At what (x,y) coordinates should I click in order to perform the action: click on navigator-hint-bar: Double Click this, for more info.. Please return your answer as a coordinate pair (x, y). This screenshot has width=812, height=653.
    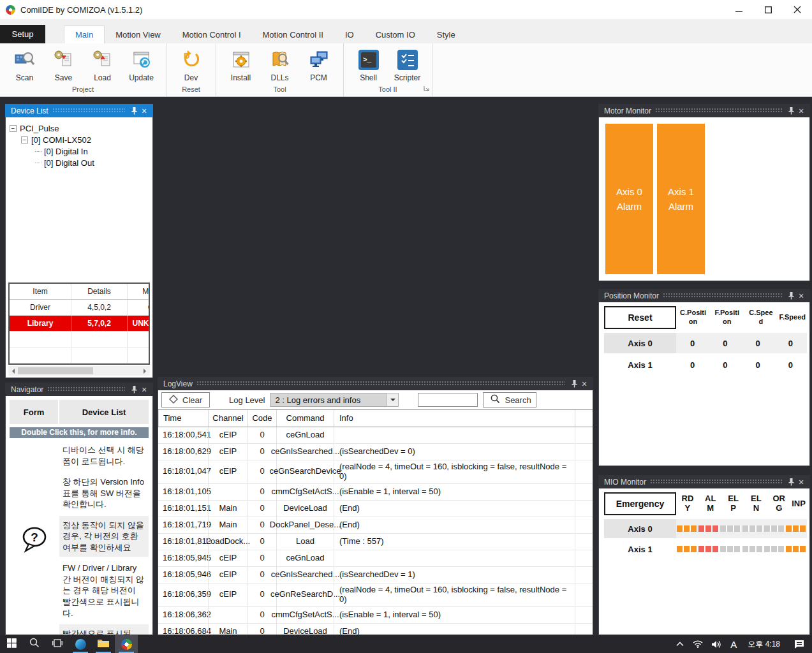
    Looking at the image, I should click on (79, 432).